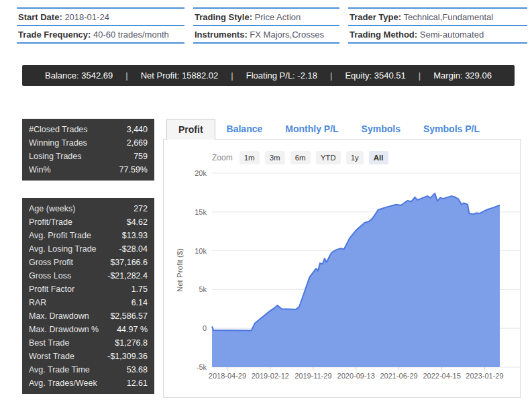  I want to click on stat-row-rar: RAR6.14, so click(89, 303).